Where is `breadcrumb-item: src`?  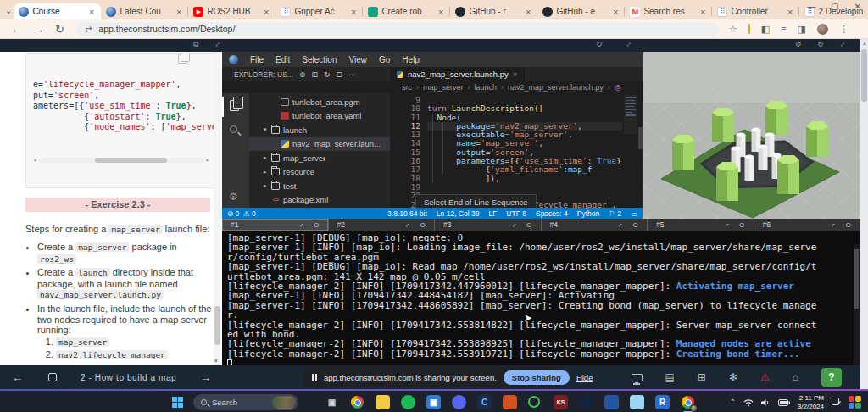 breadcrumb-item: src is located at coordinates (407, 87).